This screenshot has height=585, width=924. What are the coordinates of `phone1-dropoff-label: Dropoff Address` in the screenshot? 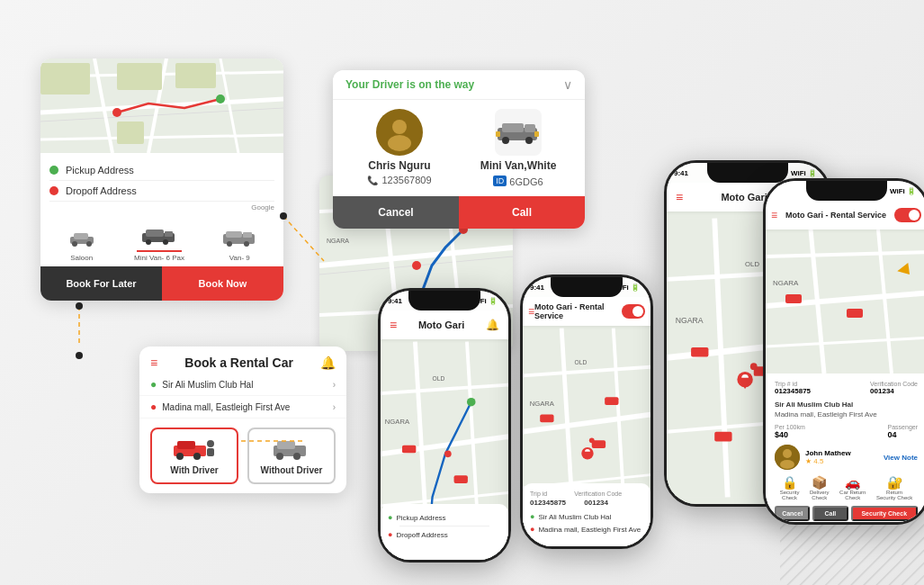 It's located at (421, 535).